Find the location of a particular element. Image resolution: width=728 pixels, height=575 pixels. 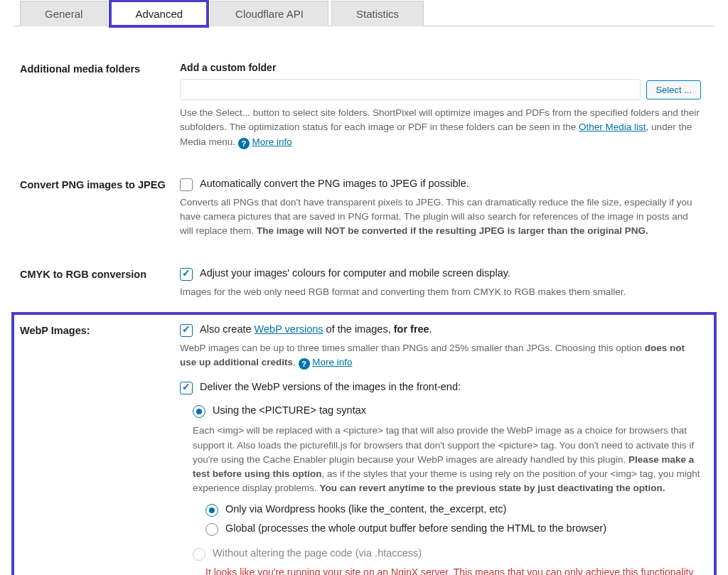

cmyk-description: Images for the web only need RGB format … is located at coordinates (441, 292).